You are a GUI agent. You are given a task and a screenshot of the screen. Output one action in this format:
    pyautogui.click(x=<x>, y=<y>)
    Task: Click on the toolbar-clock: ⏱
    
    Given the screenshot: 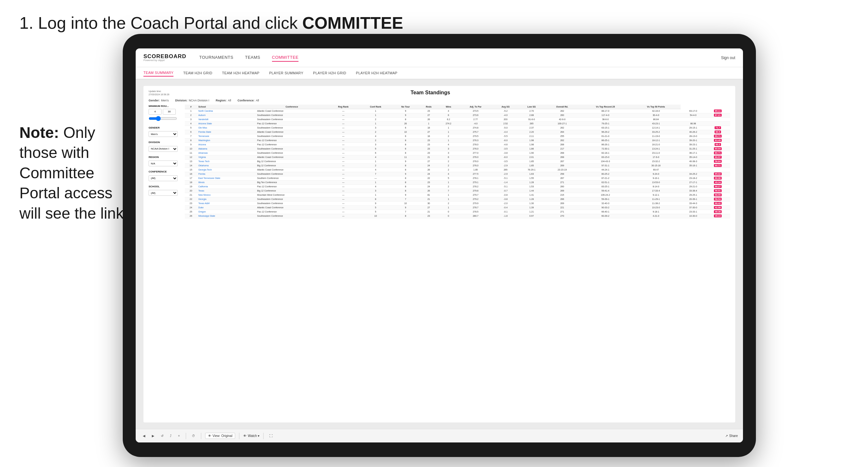 What is the action you would take?
    pyautogui.click(x=193, y=436)
    